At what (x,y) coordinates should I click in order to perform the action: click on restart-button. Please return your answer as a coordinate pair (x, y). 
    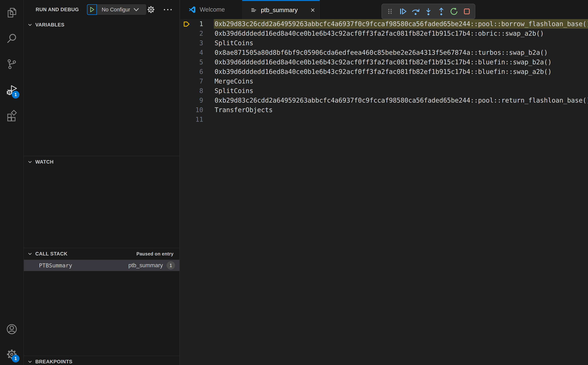
    Looking at the image, I should click on (454, 12).